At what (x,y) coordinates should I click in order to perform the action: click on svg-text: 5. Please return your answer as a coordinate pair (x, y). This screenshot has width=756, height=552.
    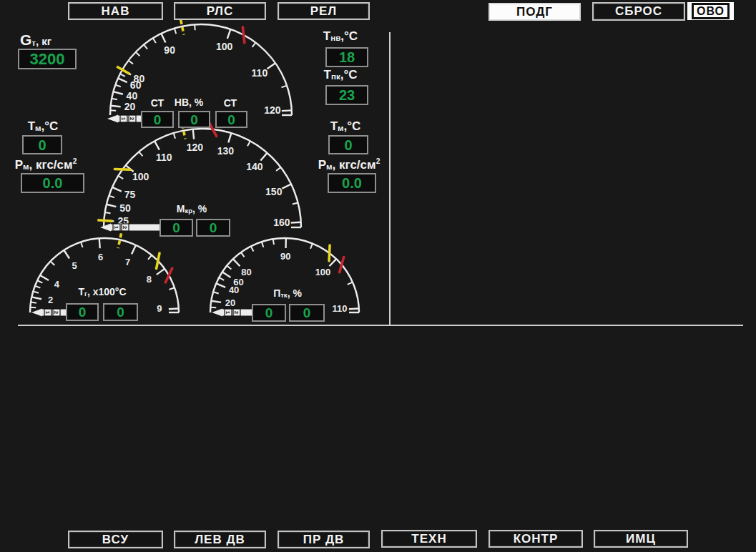
    Looking at the image, I should click on (74, 266).